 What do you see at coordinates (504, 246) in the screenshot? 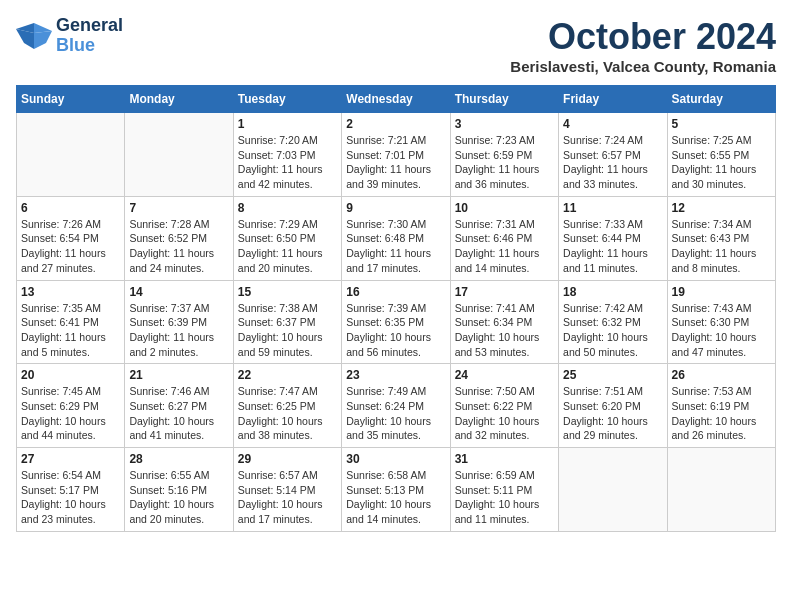
I see `day-info: Sunrise: 7:31 AMSunset: 6:46 PMDaylight:…` at bounding box center [504, 246].